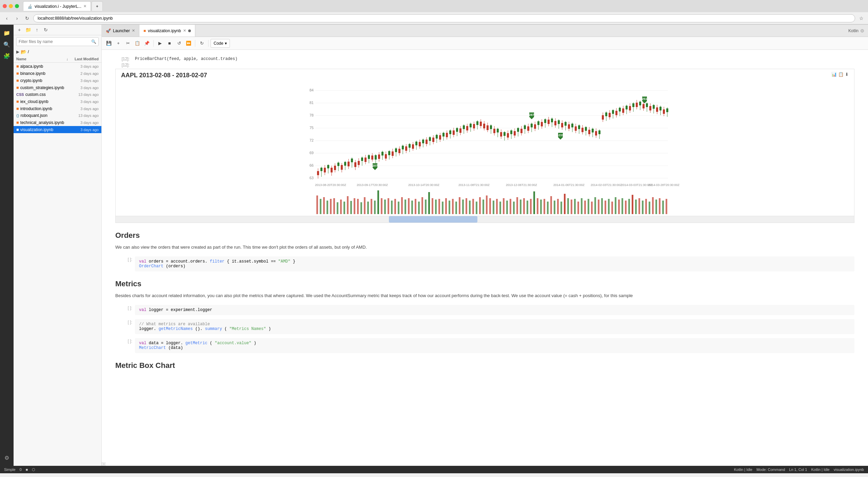 This screenshot has height=477, width=868. Describe the element at coordinates (190, 31) in the screenshot. I see `notebook-changed-dot` at that location.